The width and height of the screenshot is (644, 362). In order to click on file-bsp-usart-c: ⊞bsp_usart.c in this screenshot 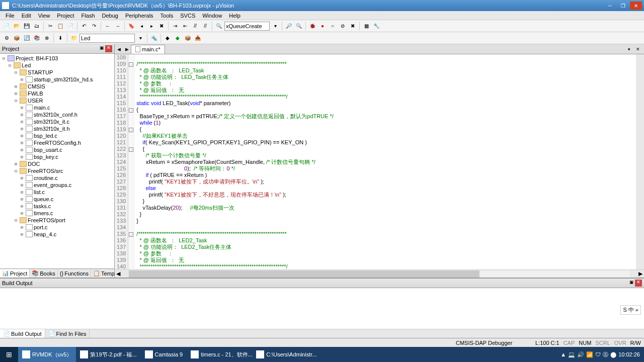, I will do `click(57, 150)`.